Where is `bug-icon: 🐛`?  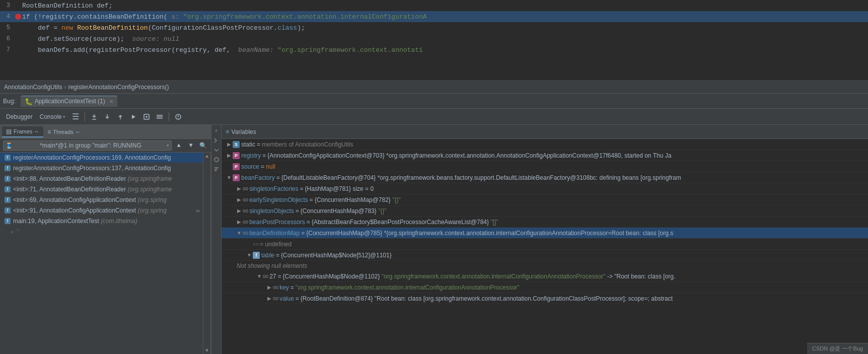 bug-icon: 🐛 is located at coordinates (29, 102).